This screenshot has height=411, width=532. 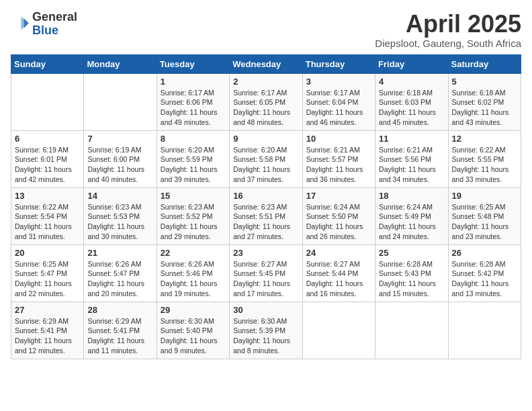 I want to click on calendar-cell: 2Sunrise: 6:17 AMSunset: 6:05 PMDaylight…, so click(x=266, y=102).